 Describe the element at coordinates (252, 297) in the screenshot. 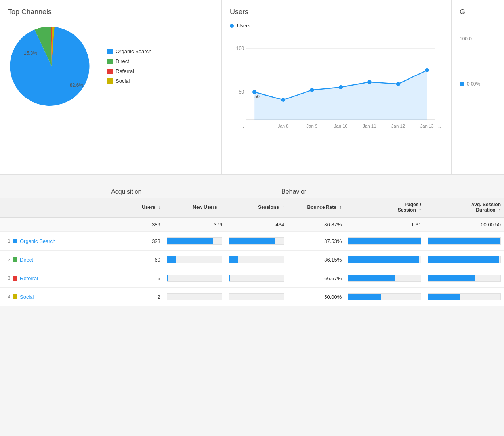

I see `table-row: 4 Social 2 50.00%` at that location.